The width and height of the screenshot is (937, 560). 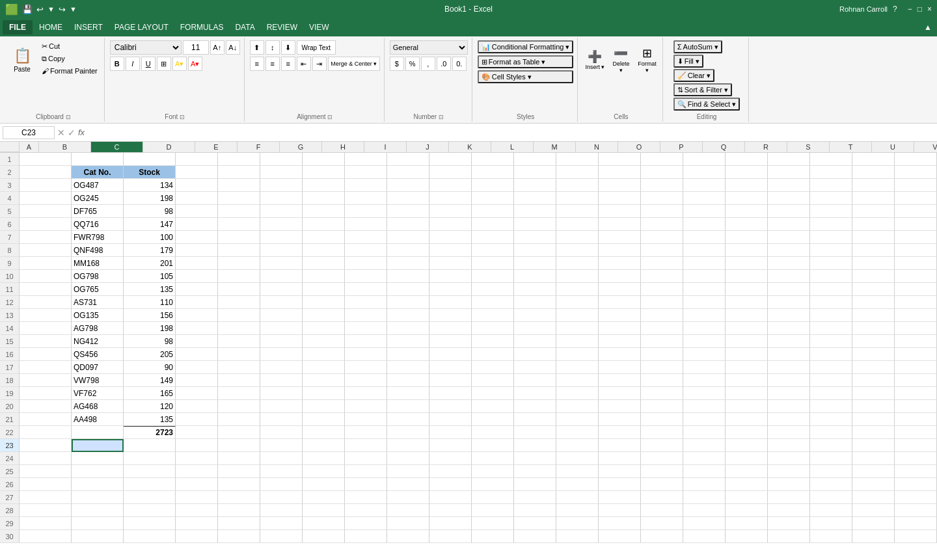 What do you see at coordinates (142, 27) in the screenshot?
I see `page-layout-menu: PAGE LAYOUT` at bounding box center [142, 27].